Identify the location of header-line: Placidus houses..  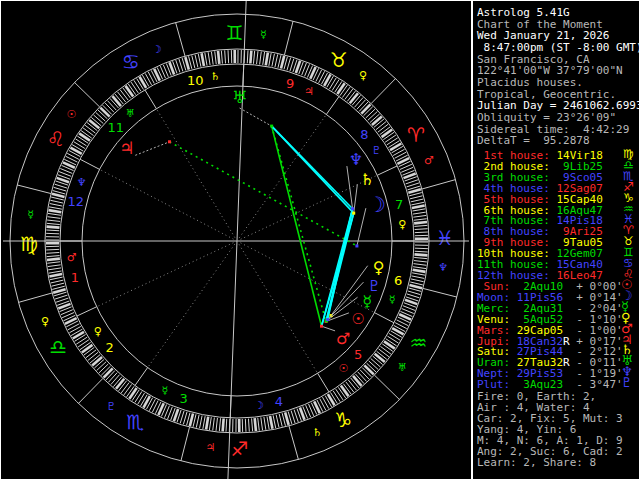
(530, 82).